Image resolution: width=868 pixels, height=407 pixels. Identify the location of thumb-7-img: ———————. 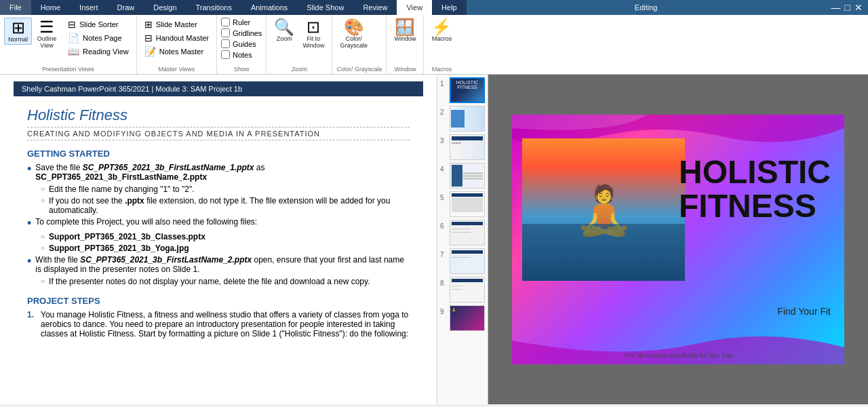
(467, 261).